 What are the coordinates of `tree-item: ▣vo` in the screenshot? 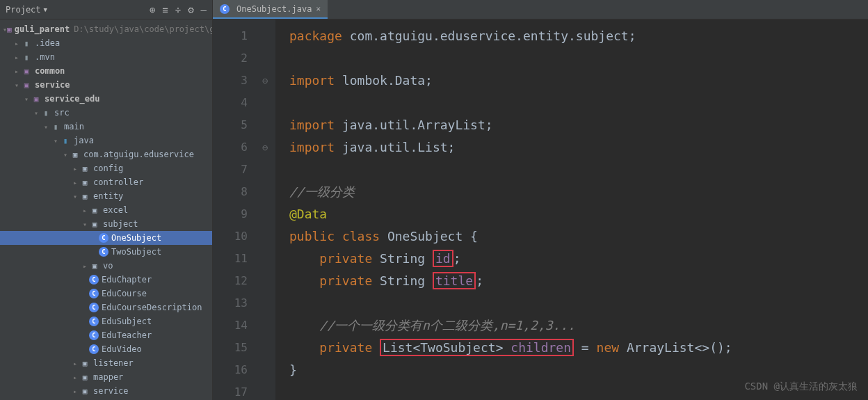 It's located at (106, 266).